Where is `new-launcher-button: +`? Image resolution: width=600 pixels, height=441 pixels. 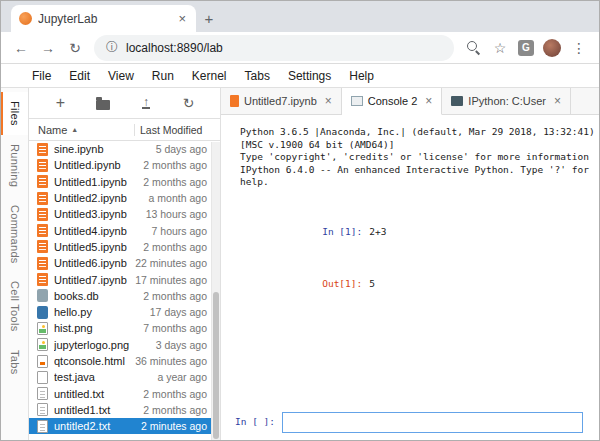
new-launcher-button: + is located at coordinates (60, 103).